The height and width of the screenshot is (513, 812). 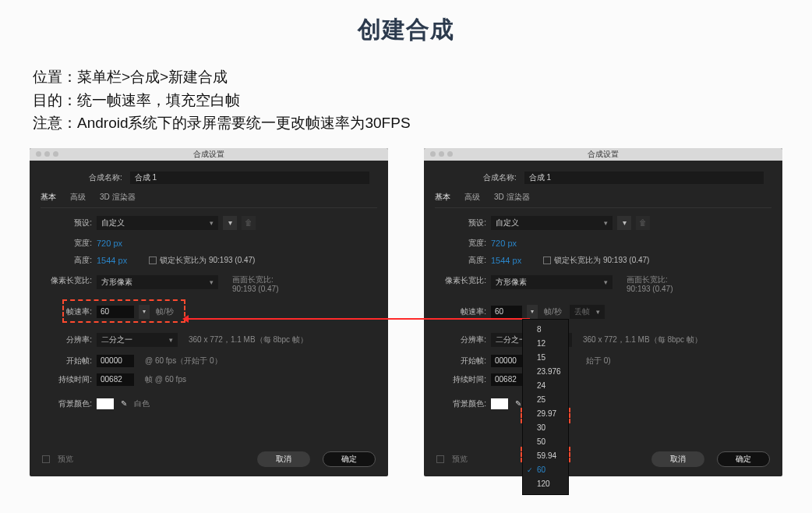 What do you see at coordinates (463, 380) in the screenshot?
I see `duration-label: 持续时间:` at bounding box center [463, 380].